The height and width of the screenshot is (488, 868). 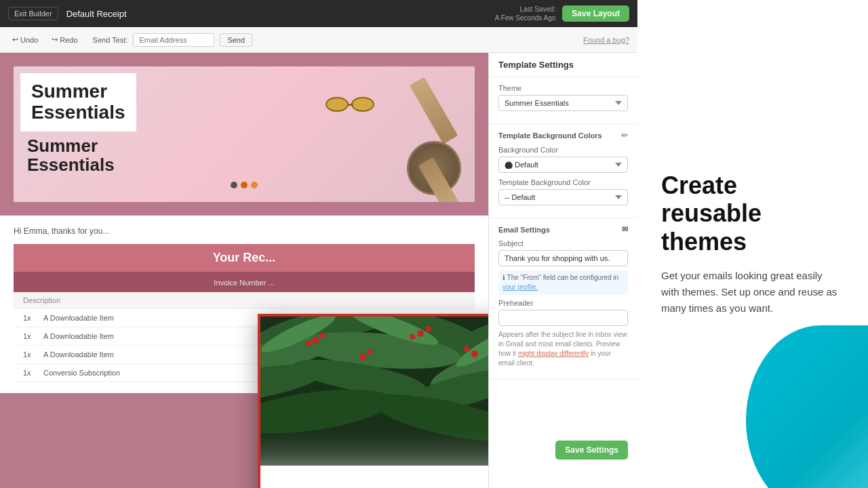 What do you see at coordinates (244, 185) in the screenshot?
I see `slider-dots` at bounding box center [244, 185].